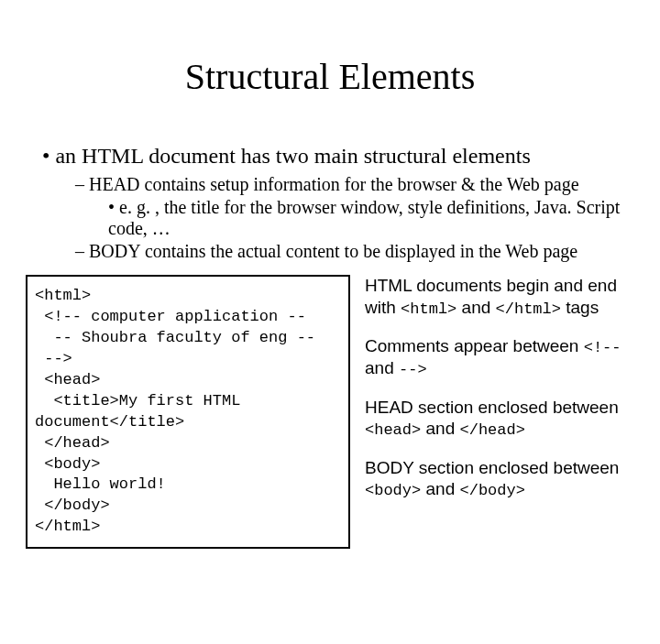 The height and width of the screenshot is (644, 660). What do you see at coordinates (188, 528) in the screenshot?
I see `code-line: </html>` at bounding box center [188, 528].